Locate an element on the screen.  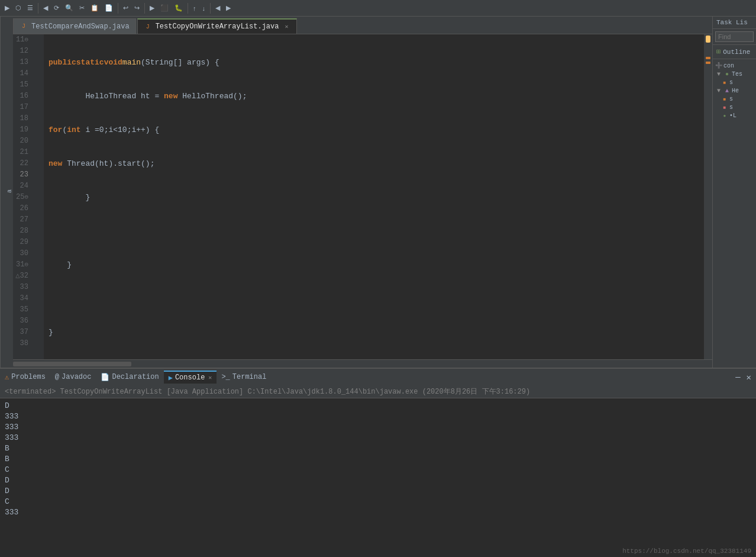
console-line-5: B is located at coordinates (378, 449).